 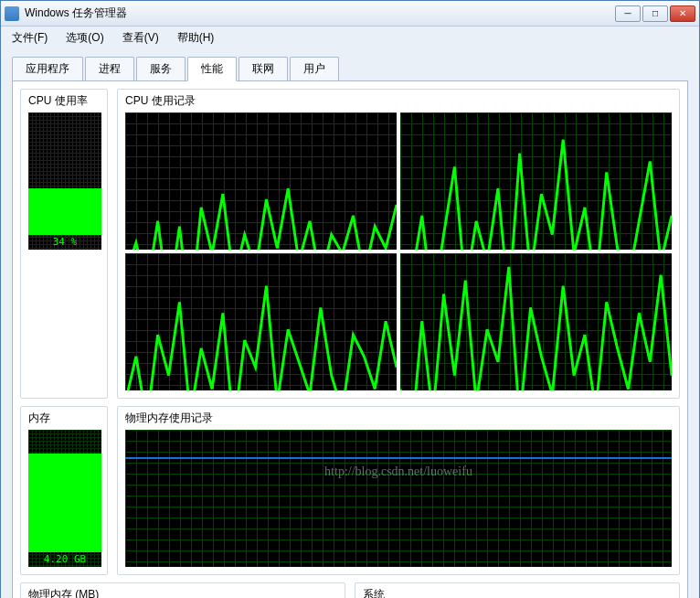 What do you see at coordinates (65, 560) in the screenshot?
I see `memory-gauge-value: 4.20 GB` at bounding box center [65, 560].